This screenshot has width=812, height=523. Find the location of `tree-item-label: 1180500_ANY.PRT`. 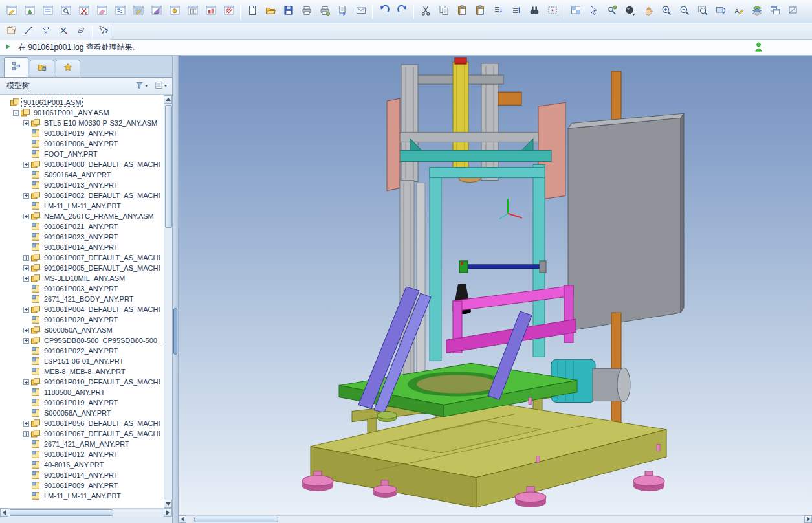

tree-item-label: 1180500_ANY.PRT is located at coordinates (74, 392).